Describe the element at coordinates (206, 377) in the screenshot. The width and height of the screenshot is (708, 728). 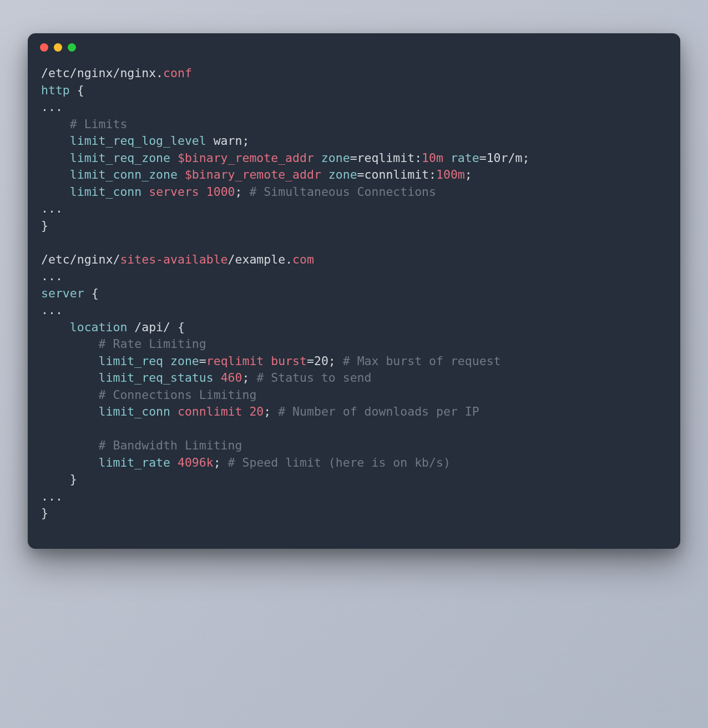
I see `code-line: limit_req_status 460; # Status to send` at that location.